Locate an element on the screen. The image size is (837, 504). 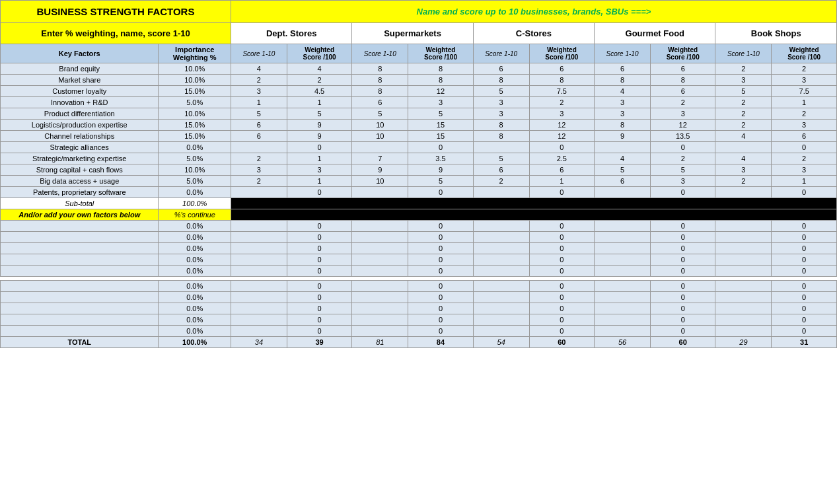
table-row: Innovation + R&D 5.0% 1 1 6 3 3 2 3 2 2 … is located at coordinates (419, 103).